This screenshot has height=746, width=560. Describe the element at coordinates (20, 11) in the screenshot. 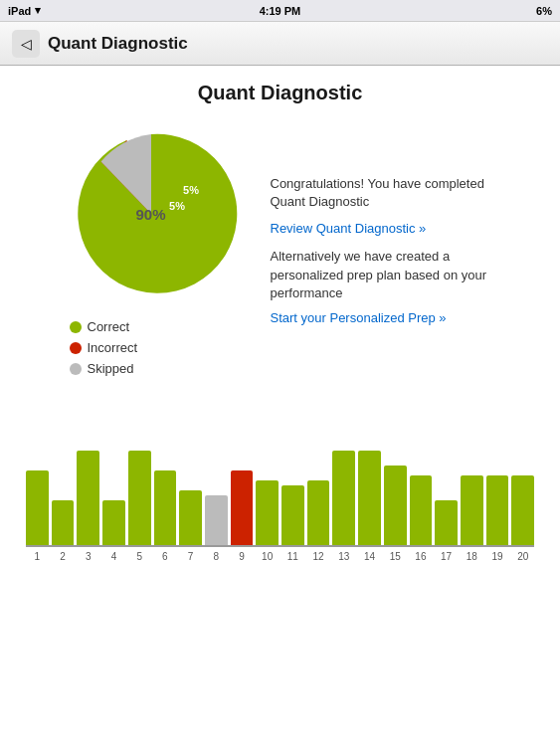

I see `device-label: iPad` at that location.